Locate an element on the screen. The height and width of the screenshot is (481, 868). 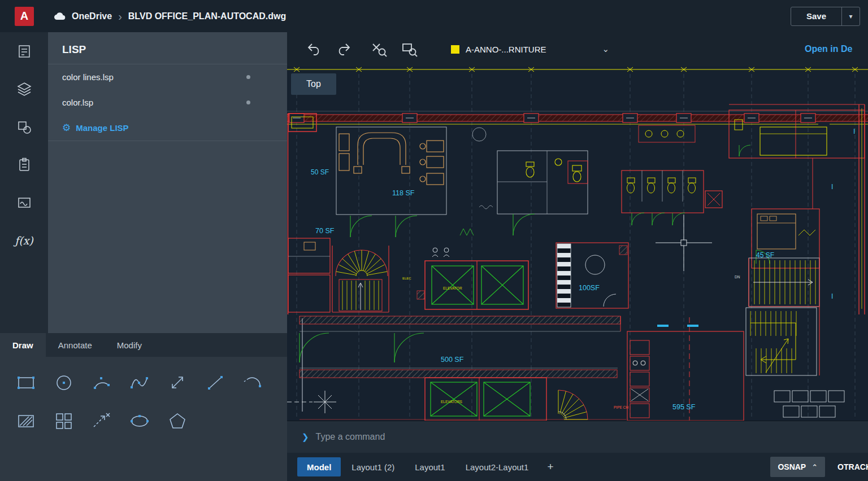
draw-tool-grid is located at coordinates (144, 396).